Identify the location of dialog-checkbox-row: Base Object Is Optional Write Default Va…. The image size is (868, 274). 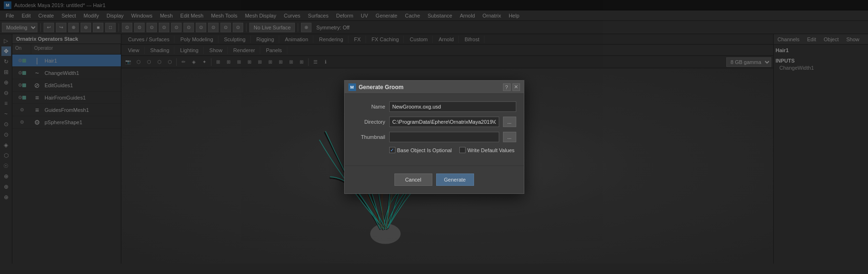
(434, 150).